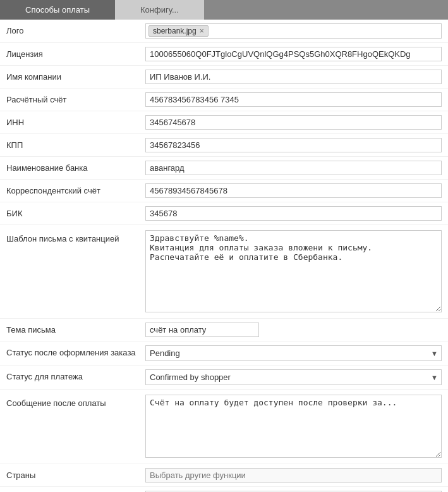 This screenshot has height=492, width=448. What do you see at coordinates (293, 271) in the screenshot?
I see `template-textarea: Здравствуйте %name%. Квитанция для оплат…` at bounding box center [293, 271].